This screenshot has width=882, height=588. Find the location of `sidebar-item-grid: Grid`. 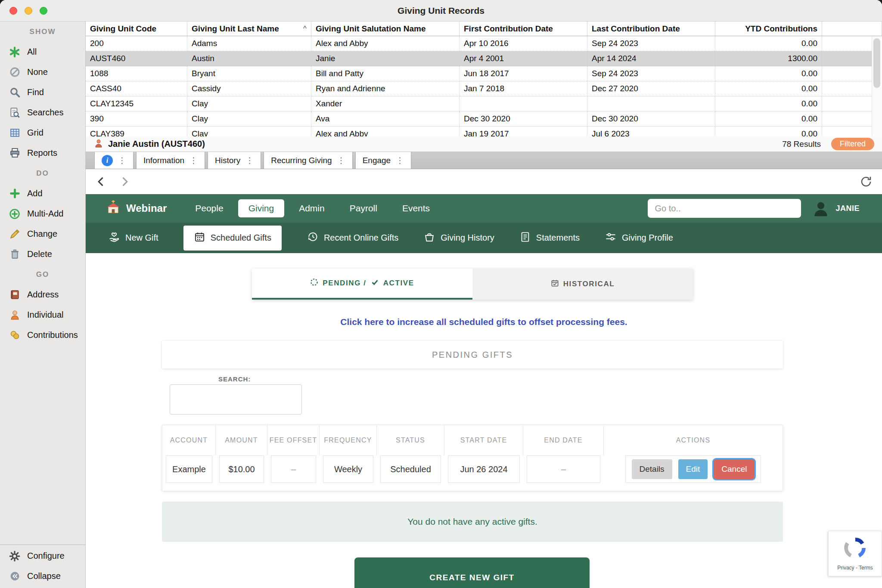

sidebar-item-grid: Grid is located at coordinates (43, 133).